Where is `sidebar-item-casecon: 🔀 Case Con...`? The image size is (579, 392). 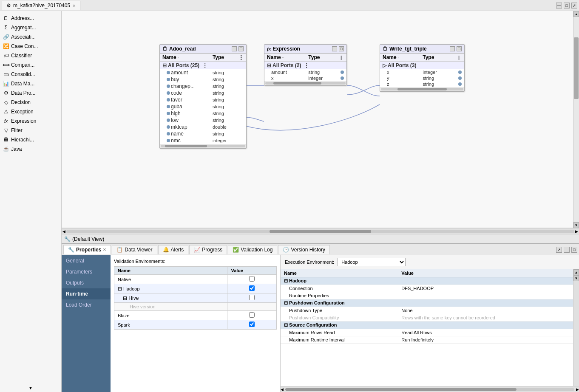 sidebar-item-casecon: 🔀 Case Con... is located at coordinates (31, 46).